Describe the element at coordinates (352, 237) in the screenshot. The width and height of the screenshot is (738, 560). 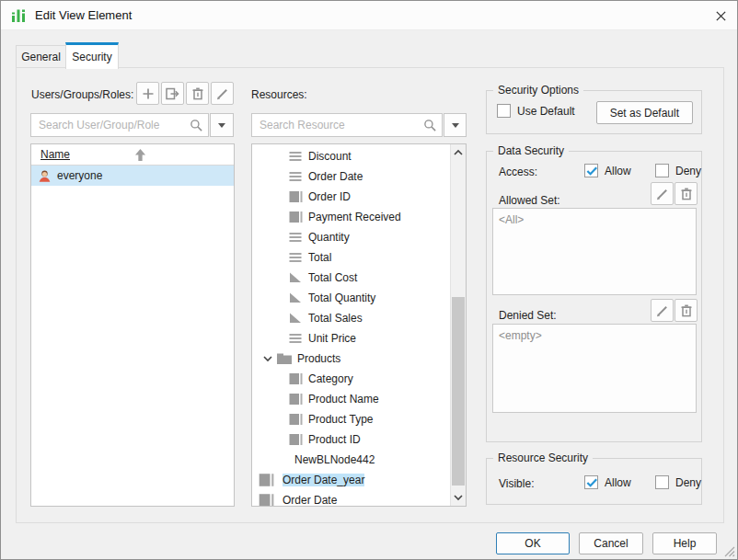
I see `tree-item: Quantity` at that location.